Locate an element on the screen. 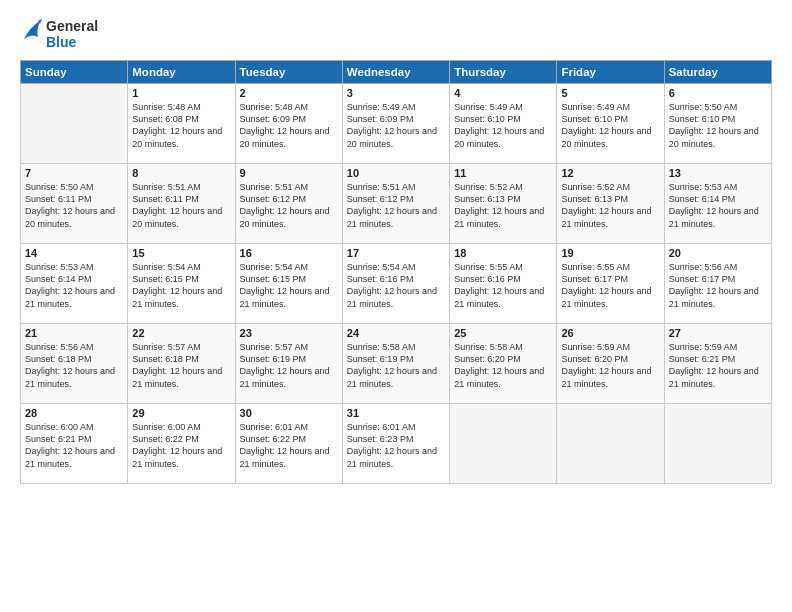 This screenshot has width=792, height=612. day-number: 17 is located at coordinates (396, 253).